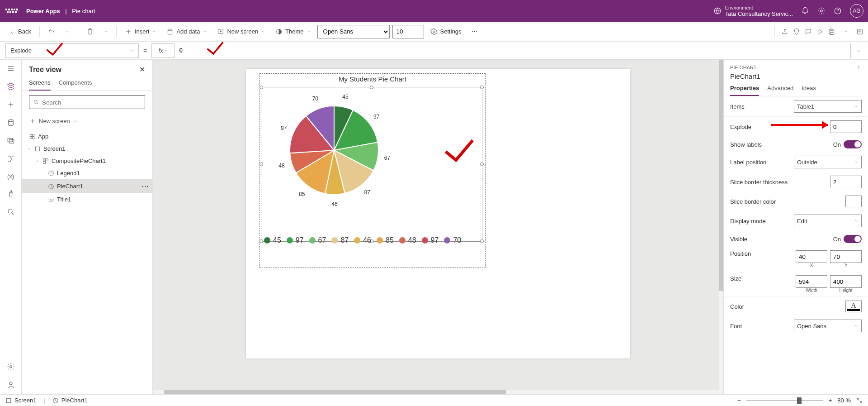 Image resolution: width=868 pixels, height=406 pixels. Describe the element at coordinates (796, 76) in the screenshot. I see `props-name: PieChart1` at that location.